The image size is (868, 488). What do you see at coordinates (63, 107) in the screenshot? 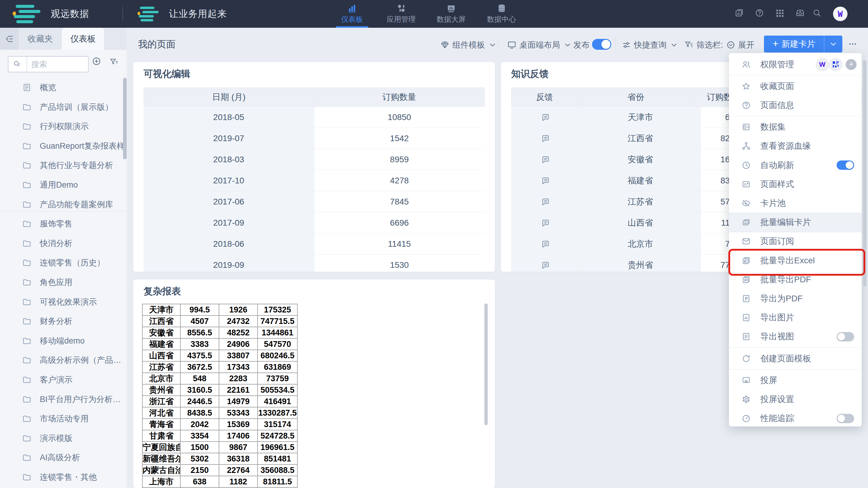
I see `sidebar-item: 产品培训（展示版）` at bounding box center [63, 107].